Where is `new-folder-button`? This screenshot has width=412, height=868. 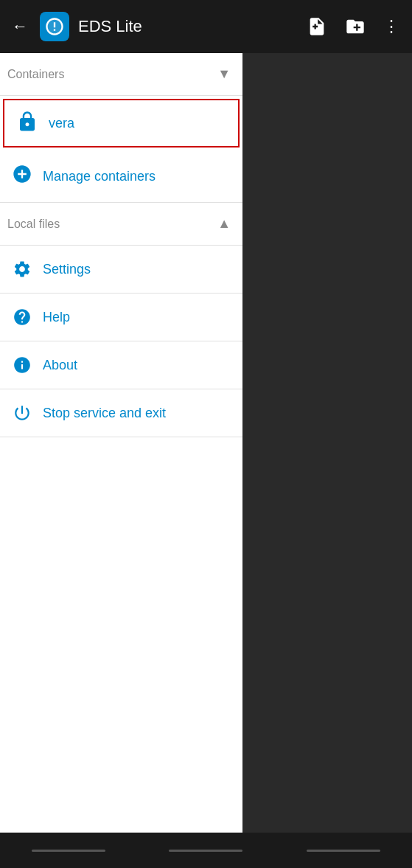 new-folder-button is located at coordinates (355, 27).